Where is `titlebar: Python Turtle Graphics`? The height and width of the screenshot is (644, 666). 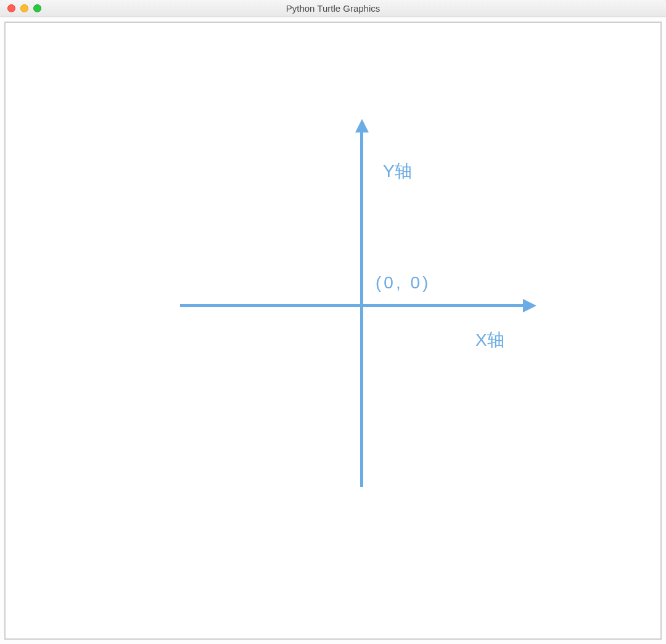 titlebar: Python Turtle Graphics is located at coordinates (333, 9).